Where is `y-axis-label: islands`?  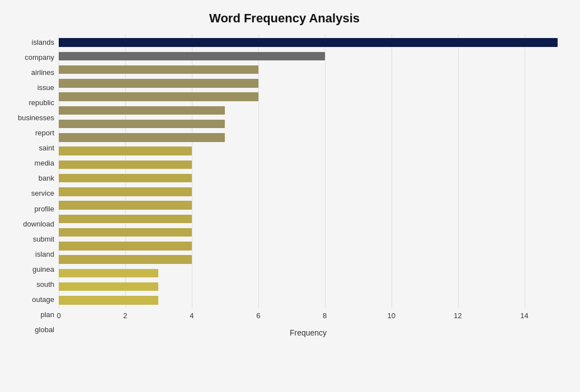 y-axis-label: islands is located at coordinates (43, 42).